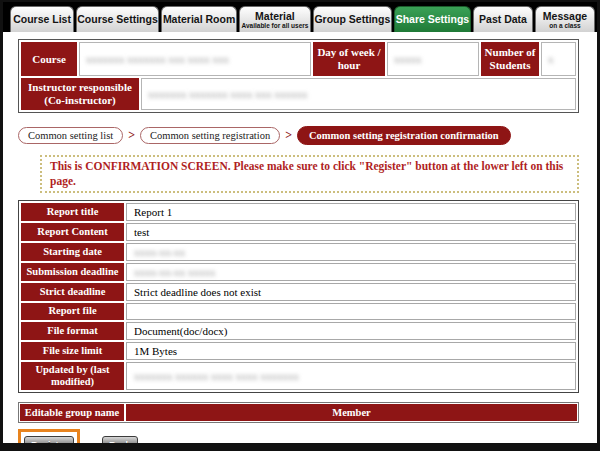  I want to click on number-of-students-value: x, so click(558, 59).